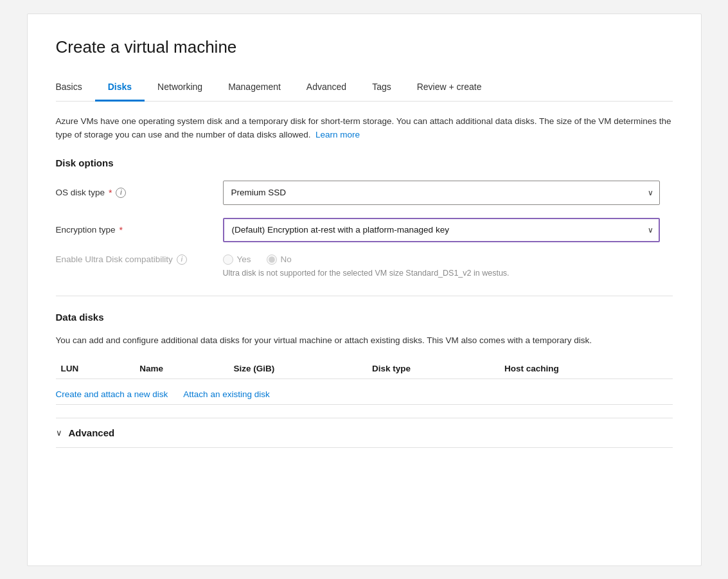 The image size is (728, 579). Describe the element at coordinates (139, 230) in the screenshot. I see `encryption-type-label: Encryption type *` at that location.